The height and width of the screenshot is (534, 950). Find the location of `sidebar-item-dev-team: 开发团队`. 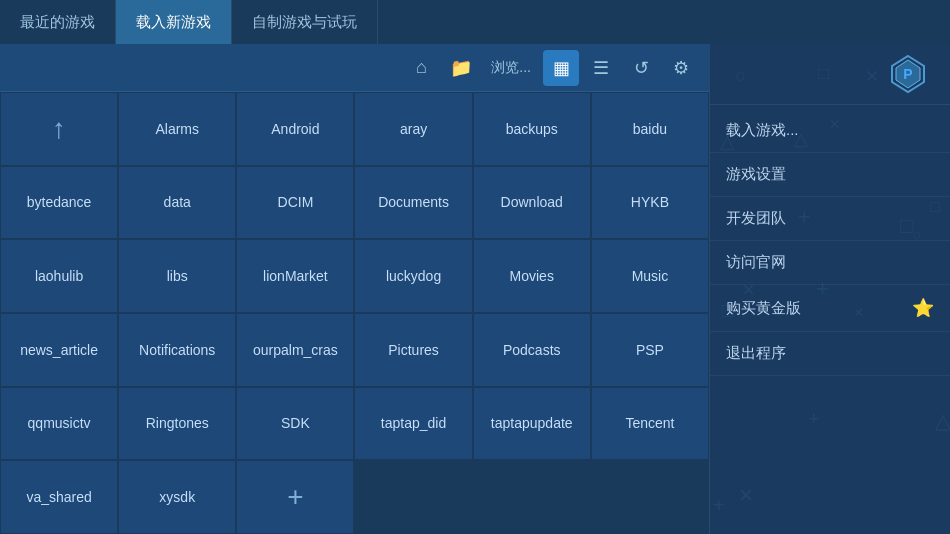

sidebar-item-dev-team: 开发团队 is located at coordinates (830, 219).